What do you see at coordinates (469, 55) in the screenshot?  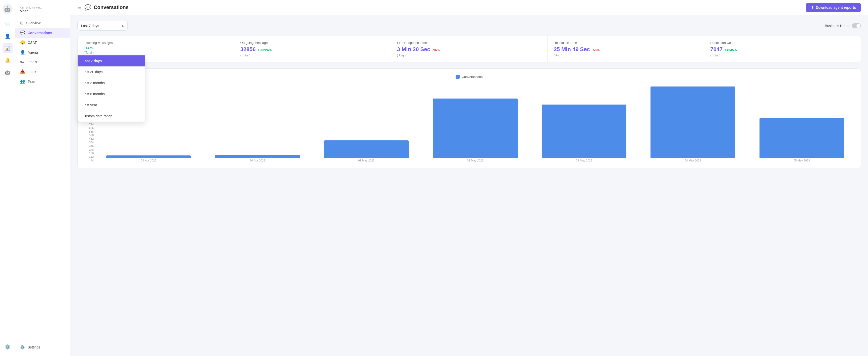 I see `stat-first-response-sub: ( Avg )` at bounding box center [469, 55].